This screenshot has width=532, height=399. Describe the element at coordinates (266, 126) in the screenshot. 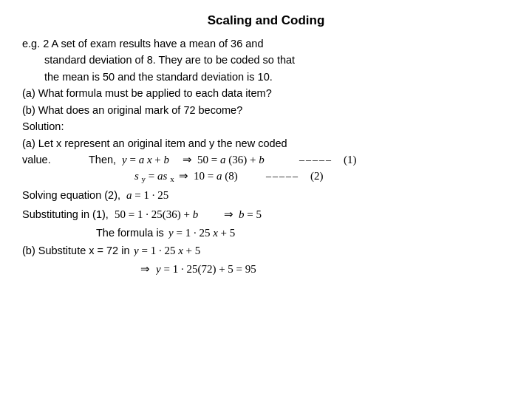

I see `line-solution: Solution:` at that location.